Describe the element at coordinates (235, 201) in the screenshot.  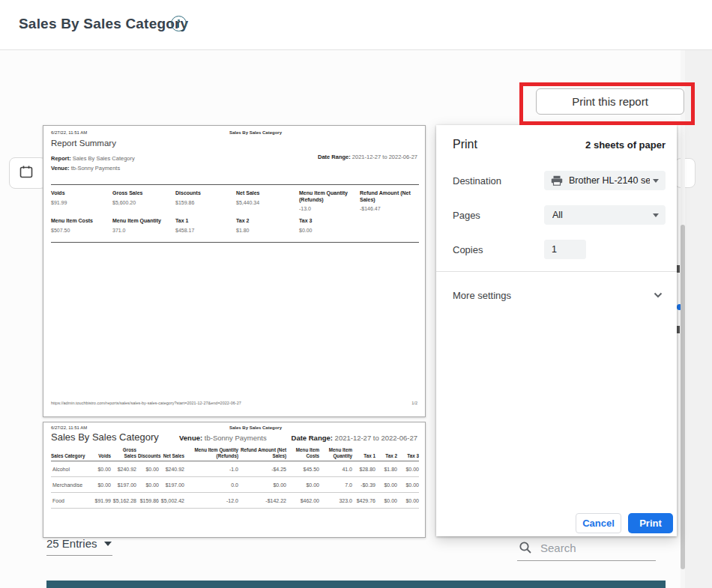
I see `summary-grid-row1: Voids$91.99Gross Sales$5,600.20Discounts…` at that location.